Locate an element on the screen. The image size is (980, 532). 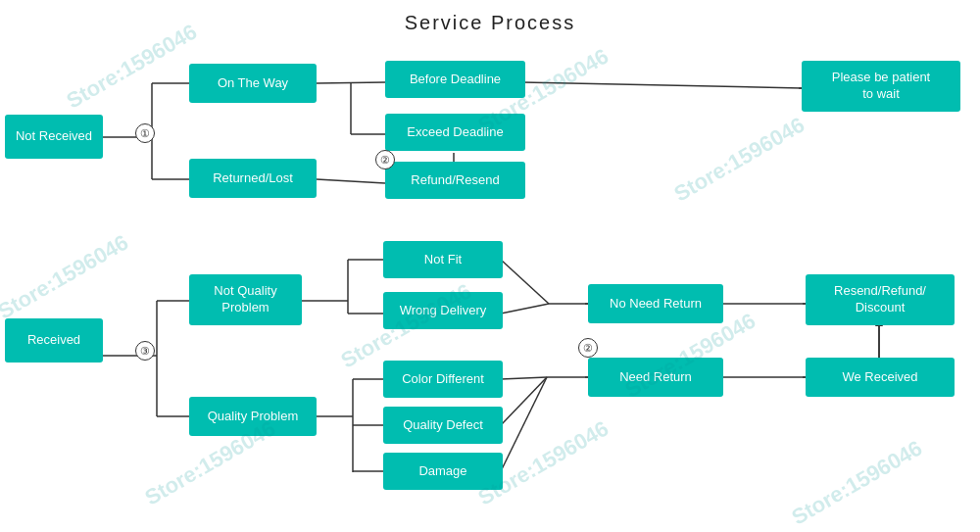
watermark-3: Store:1596046 is located at coordinates (739, 159).